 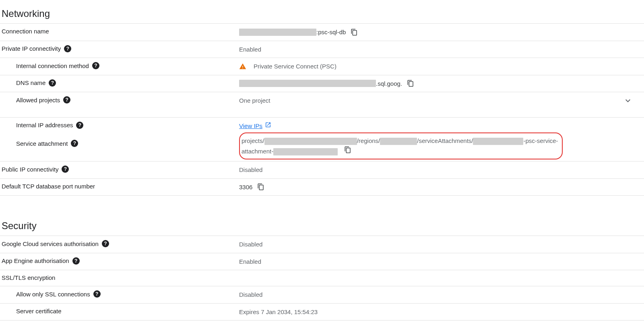 What do you see at coordinates (441, 66) in the screenshot?
I see `internal-method-value: Private Service Connect (PSC)` at bounding box center [441, 66].